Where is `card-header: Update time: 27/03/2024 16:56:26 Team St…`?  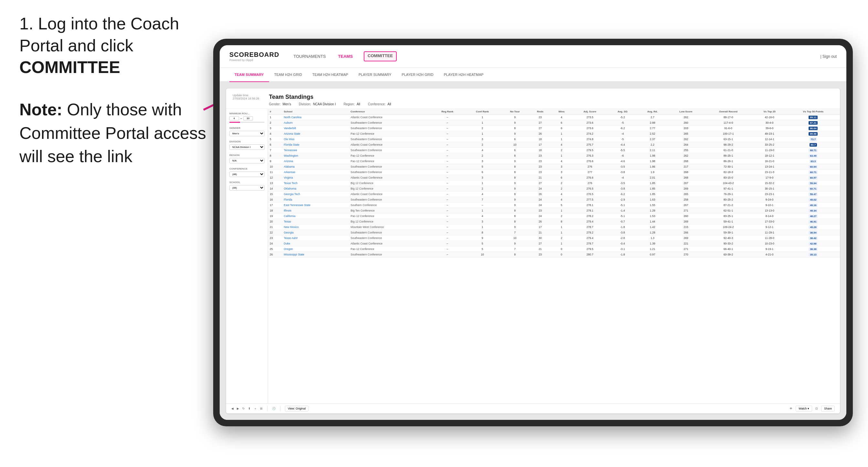 card-header: Update time: 27/03/2024 16:56:26 Team St… is located at coordinates (533, 99).